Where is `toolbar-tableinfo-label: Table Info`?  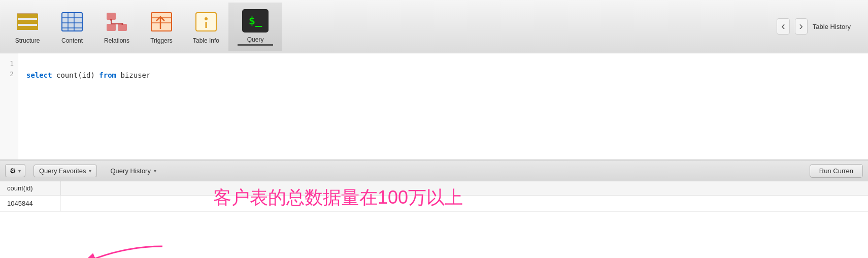
toolbar-tableinfo-label: Table Info is located at coordinates (206, 41).